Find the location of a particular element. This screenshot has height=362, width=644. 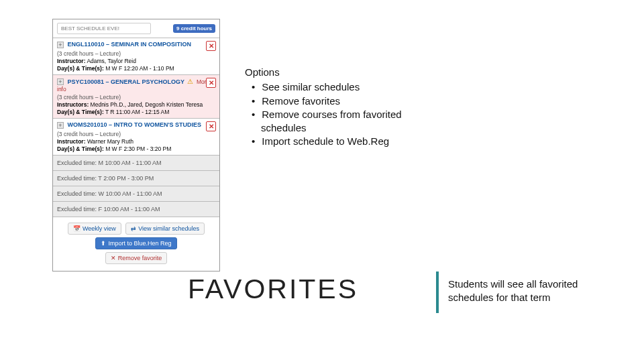

excluded-row: Excluded time: M 10:00 AM - 11:00 AM is located at coordinates (136, 164).